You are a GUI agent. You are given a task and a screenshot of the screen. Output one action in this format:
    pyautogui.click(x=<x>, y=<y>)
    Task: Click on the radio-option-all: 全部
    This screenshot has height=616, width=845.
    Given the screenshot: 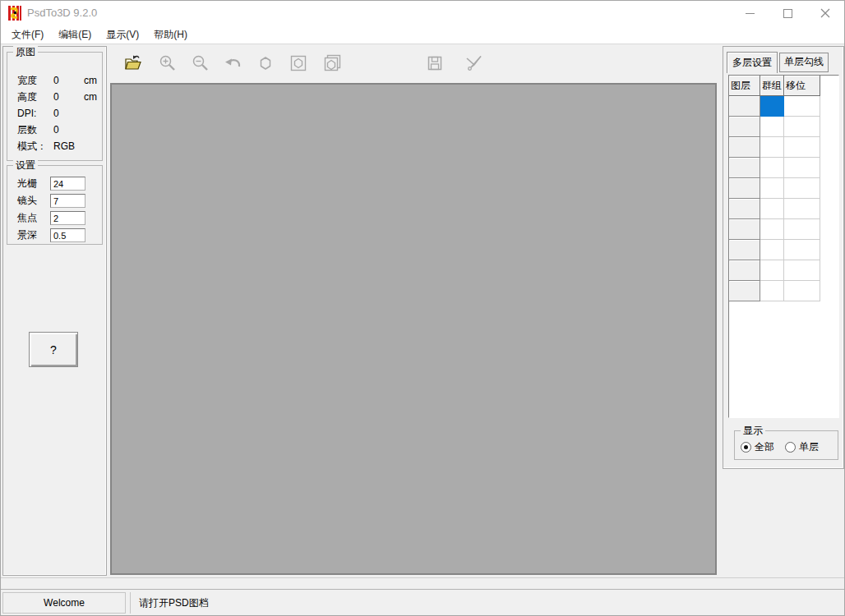 What is the action you would take?
    pyautogui.click(x=758, y=447)
    